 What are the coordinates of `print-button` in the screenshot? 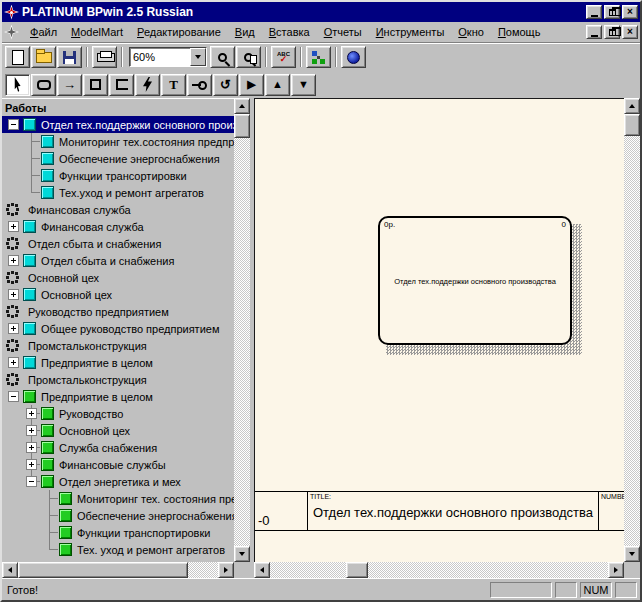 It's located at (104, 57).